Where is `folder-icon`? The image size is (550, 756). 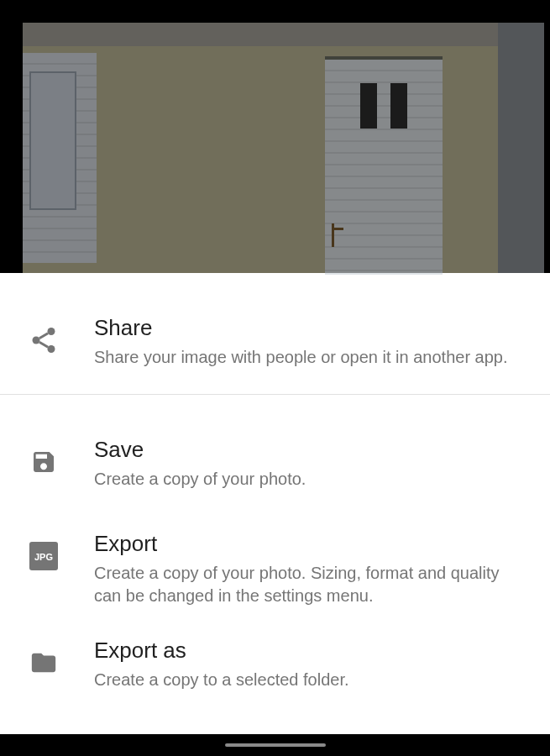 folder-icon is located at coordinates (44, 663).